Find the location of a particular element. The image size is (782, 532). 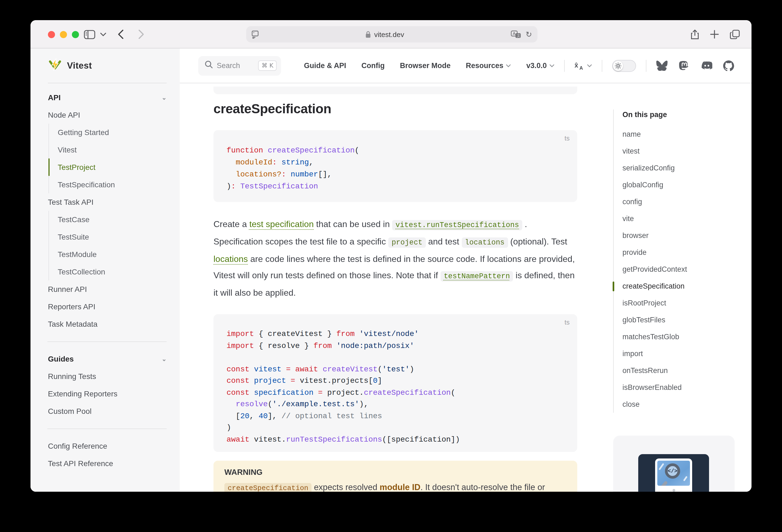

bluesky-icon is located at coordinates (662, 66).